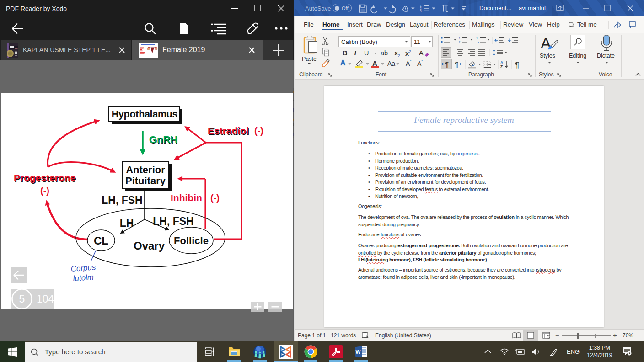  I want to click on svg-text: 2, so click(460, 42).